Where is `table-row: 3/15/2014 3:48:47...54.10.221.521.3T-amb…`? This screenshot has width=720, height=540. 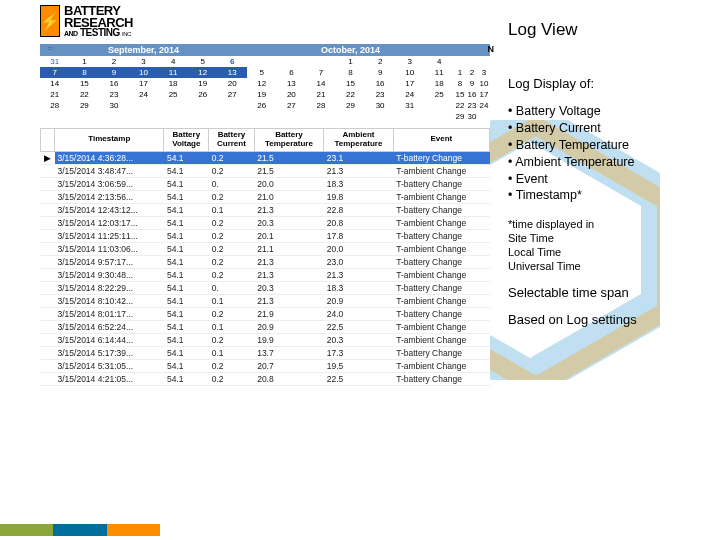
table-row: 3/15/2014 3:48:47...54.10.221.521.3T-amb… is located at coordinates (266, 170).